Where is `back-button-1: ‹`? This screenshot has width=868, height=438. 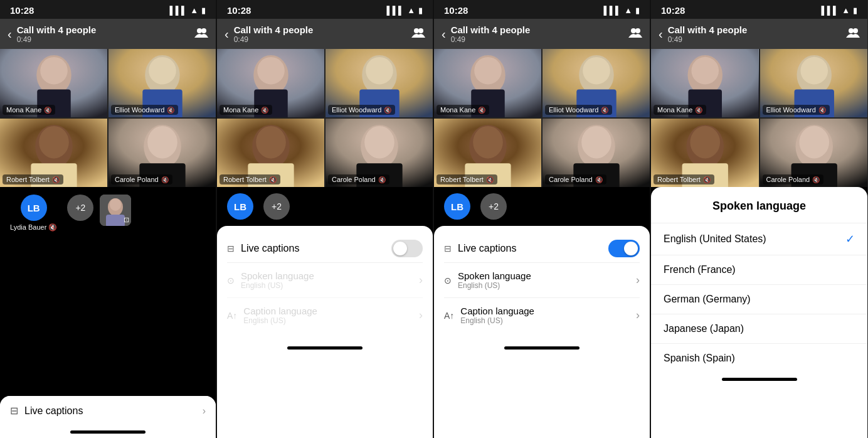 back-button-1: ‹ is located at coordinates (10, 34).